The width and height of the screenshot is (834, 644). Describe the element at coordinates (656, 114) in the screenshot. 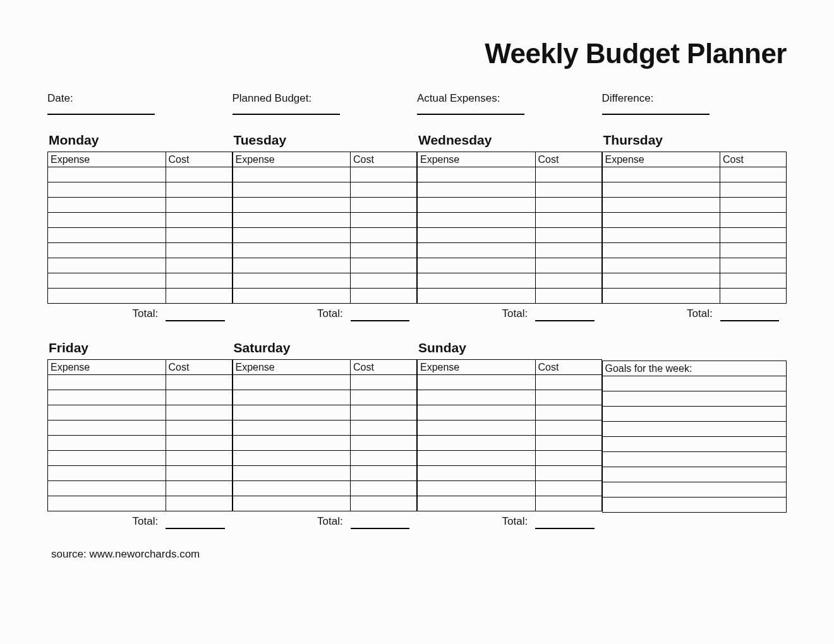

I see `difference-underline` at that location.